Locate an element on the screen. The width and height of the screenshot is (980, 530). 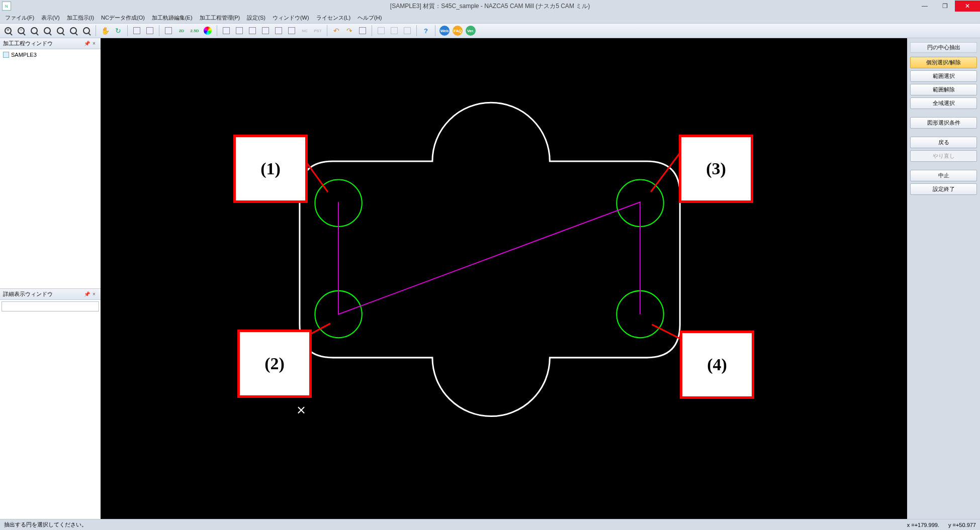
menu-settings: 設定(S) is located at coordinates (256, 18).